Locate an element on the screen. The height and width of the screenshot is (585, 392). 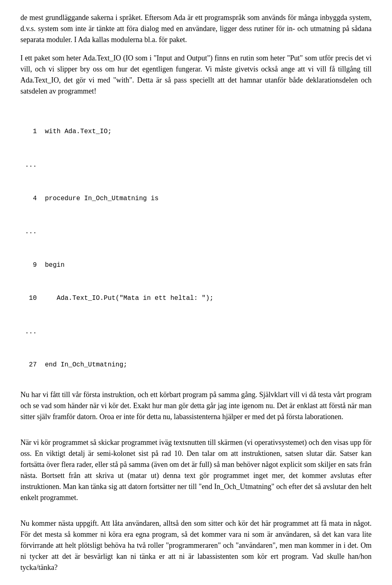
line-number: 1 is located at coordinates (29, 132).